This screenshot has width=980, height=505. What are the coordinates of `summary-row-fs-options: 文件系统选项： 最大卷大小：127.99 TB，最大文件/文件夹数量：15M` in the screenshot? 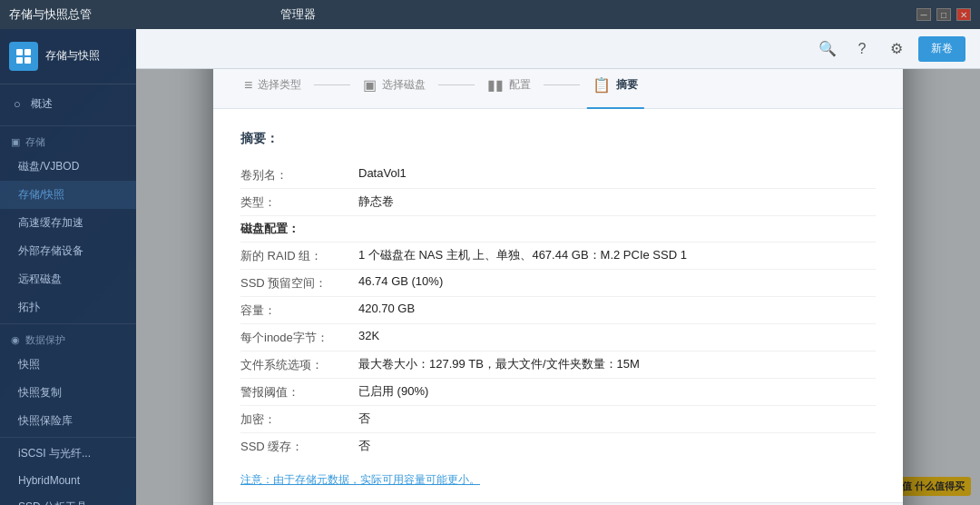 It's located at (558, 365).